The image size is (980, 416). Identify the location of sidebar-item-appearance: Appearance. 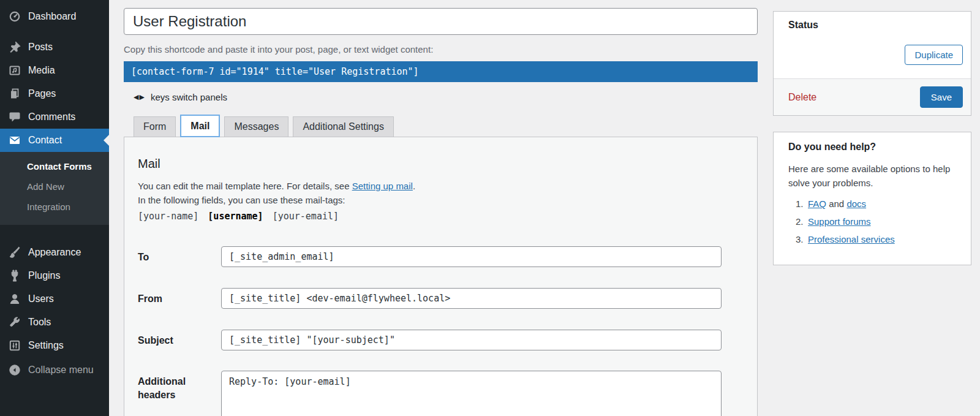
(55, 252).